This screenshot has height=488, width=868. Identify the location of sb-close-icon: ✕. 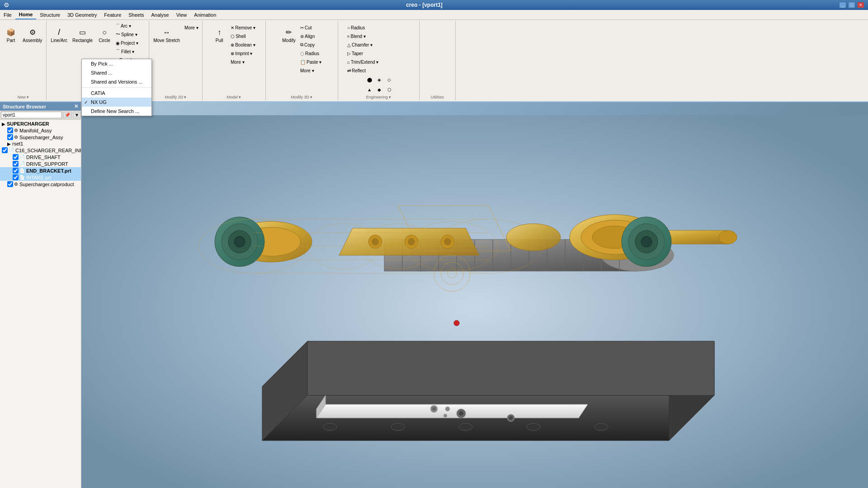
(76, 107).